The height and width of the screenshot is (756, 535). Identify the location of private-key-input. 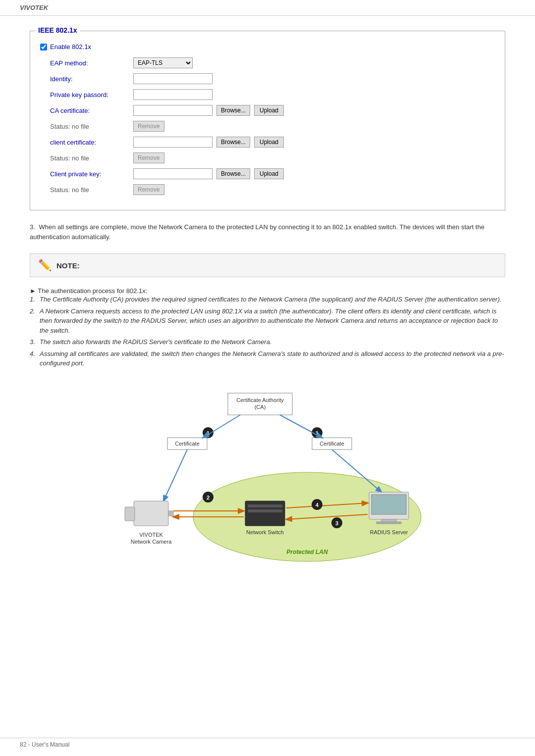
(173, 95).